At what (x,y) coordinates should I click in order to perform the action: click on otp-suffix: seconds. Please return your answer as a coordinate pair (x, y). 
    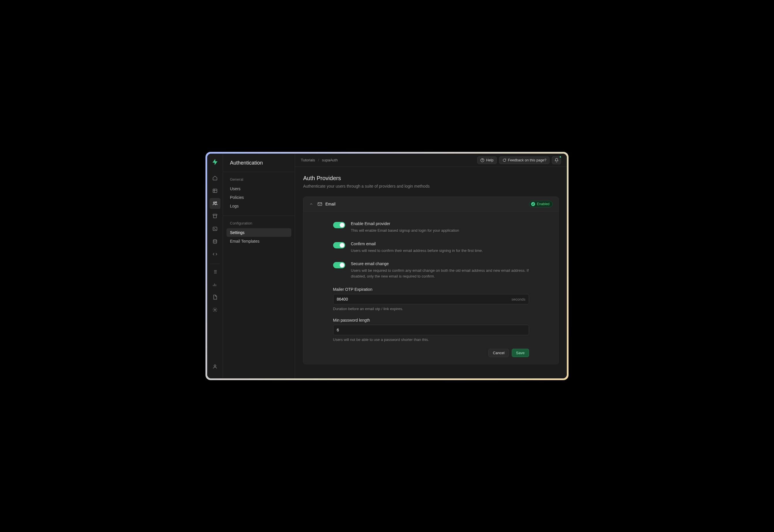
    Looking at the image, I should click on (518, 299).